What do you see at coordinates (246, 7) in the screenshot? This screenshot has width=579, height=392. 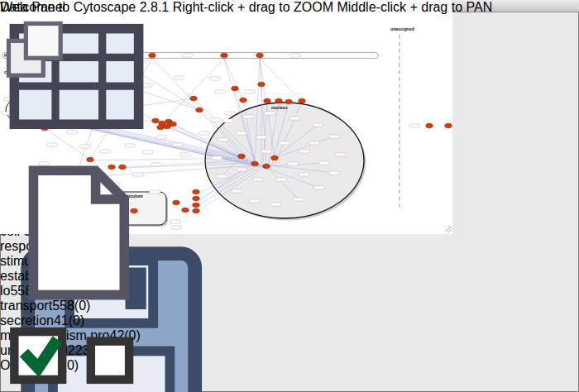 I see `status-bar: Welcome to Cytoscape 2.8.1 Right-click +…` at bounding box center [246, 7].